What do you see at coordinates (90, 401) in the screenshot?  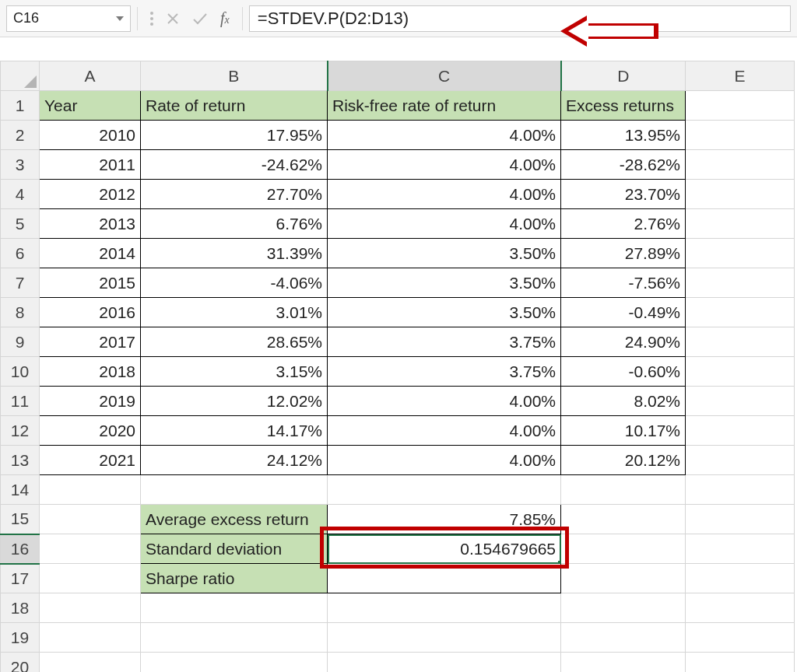 I see `cell-A11: 2019` at bounding box center [90, 401].